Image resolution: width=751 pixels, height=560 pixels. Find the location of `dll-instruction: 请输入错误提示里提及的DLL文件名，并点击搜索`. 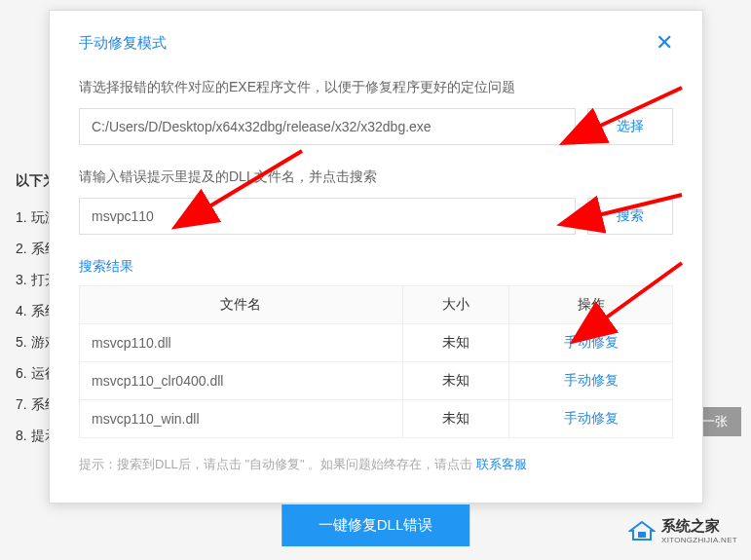

dll-instruction: 请输入错误提示里提及的DLL文件名，并点击搜索 is located at coordinates (376, 177).